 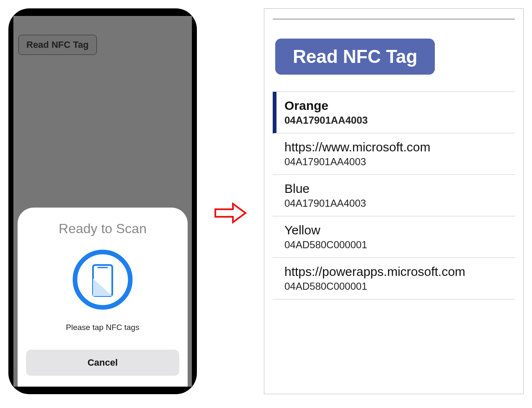 What do you see at coordinates (103, 297) in the screenshot?
I see `scan-sheet: Ready to Scan Please tap NFC tags Cancel` at bounding box center [103, 297].